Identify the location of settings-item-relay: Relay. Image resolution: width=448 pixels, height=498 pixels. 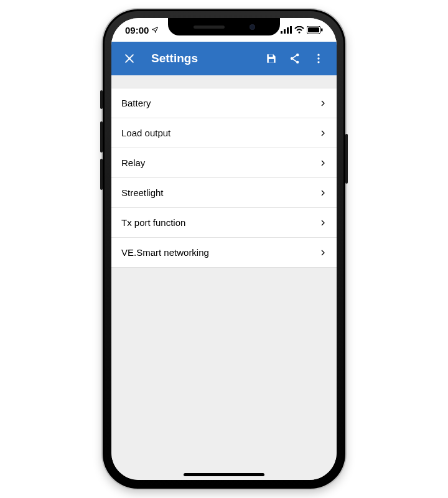
(224, 163).